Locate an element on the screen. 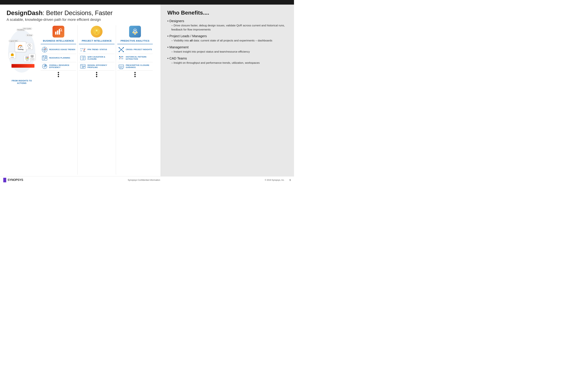 This screenshot has height=367, width=588. power-svg is located at coordinates (12, 55).